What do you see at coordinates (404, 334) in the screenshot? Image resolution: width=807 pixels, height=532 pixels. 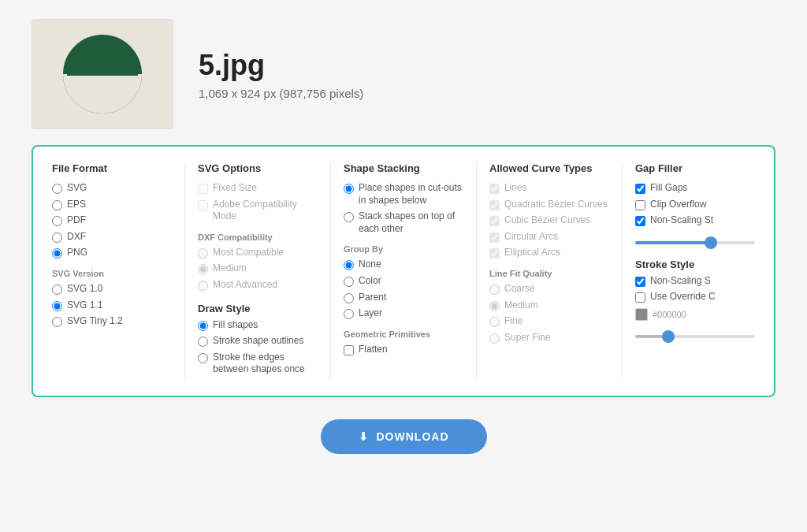 I see `geo-prim-title: Geometric Primitives` at bounding box center [404, 334].